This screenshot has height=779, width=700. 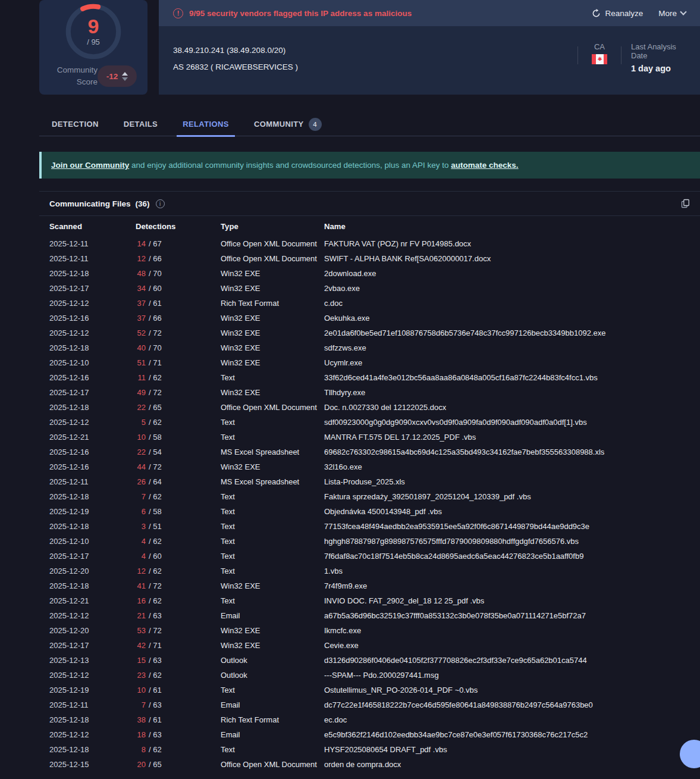 I want to click on table-row: 2025-12-188/ 62TextHYSF2025080654 DRAFT_…, so click(x=370, y=750).